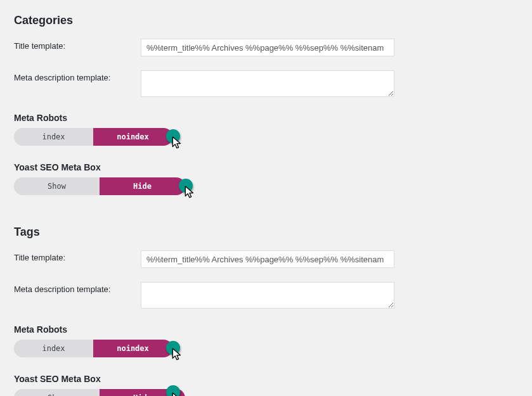 Image resolution: width=532 pixels, height=396 pixels. What do you see at coordinates (266, 259) in the screenshot?
I see `title-template-row-tags: Title template:` at bounding box center [266, 259].